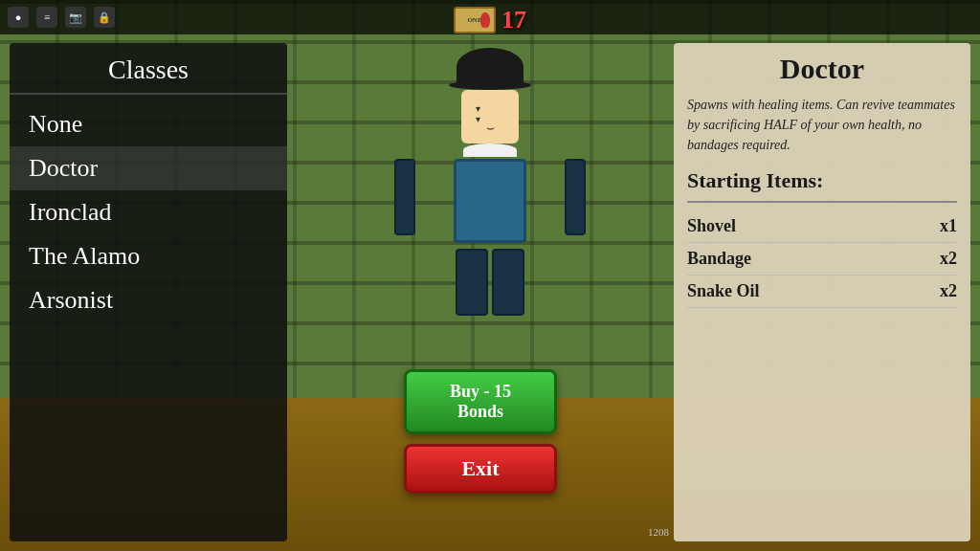  Describe the element at coordinates (490, 282) in the screenshot. I see `character-legs` at that location.